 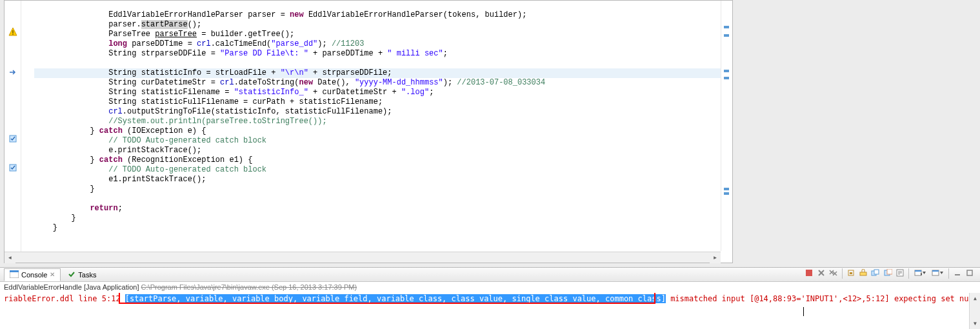 I want to click on tasks-icon, so click(x=72, y=275).